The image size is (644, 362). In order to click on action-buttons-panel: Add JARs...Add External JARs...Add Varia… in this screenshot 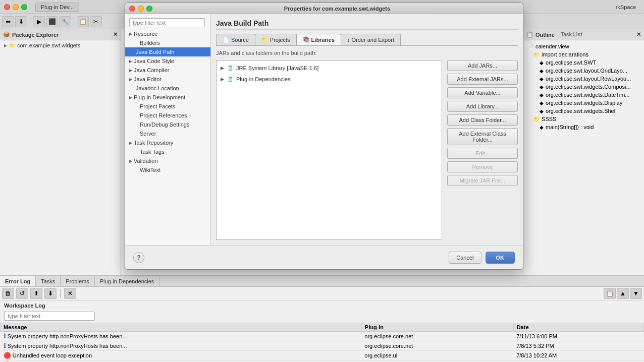, I will do `click(480, 150)`.